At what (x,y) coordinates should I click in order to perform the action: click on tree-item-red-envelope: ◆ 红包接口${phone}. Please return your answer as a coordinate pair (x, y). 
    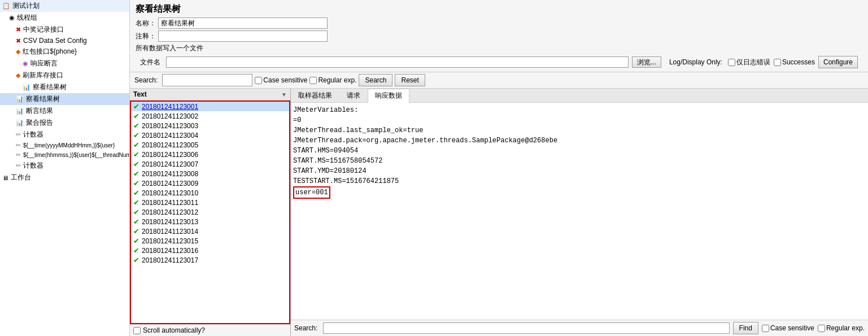
    Looking at the image, I should click on (64, 52).